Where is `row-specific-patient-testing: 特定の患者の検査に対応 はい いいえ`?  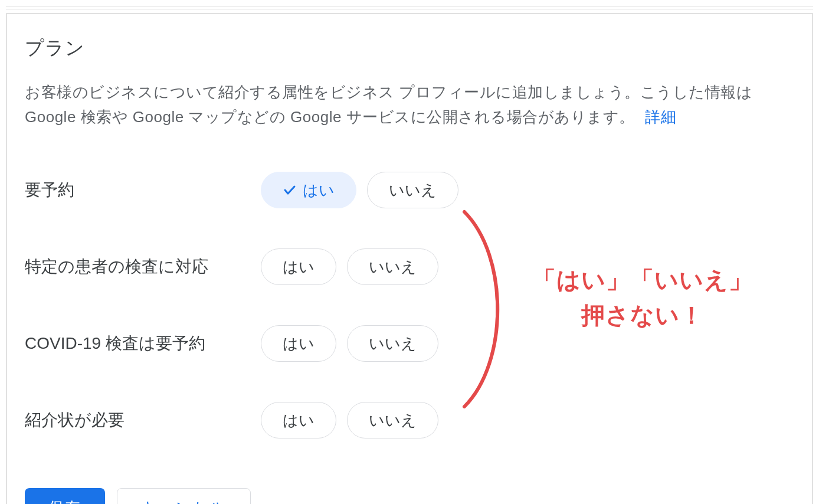 row-specific-patient-testing: 特定の患者の検査に対応 はい いいえ is located at coordinates (410, 267).